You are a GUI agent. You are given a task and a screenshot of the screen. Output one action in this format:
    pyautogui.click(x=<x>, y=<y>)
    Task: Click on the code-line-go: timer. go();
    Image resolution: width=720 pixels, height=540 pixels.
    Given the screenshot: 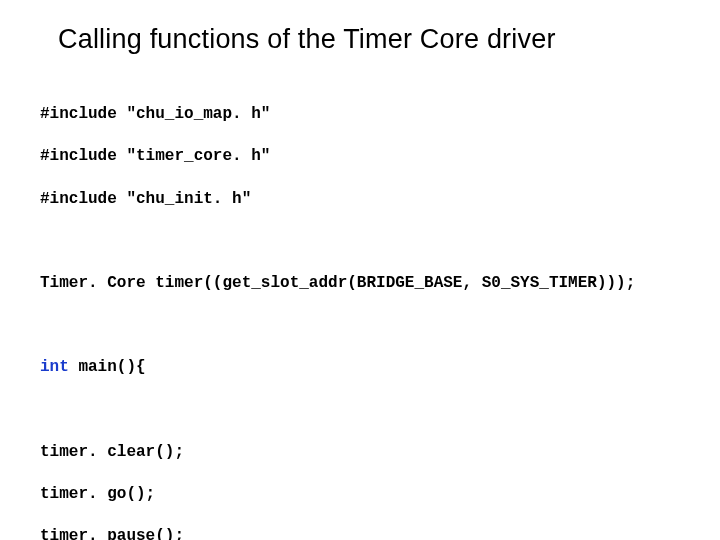 What is the action you would take?
    pyautogui.click(x=360, y=494)
    